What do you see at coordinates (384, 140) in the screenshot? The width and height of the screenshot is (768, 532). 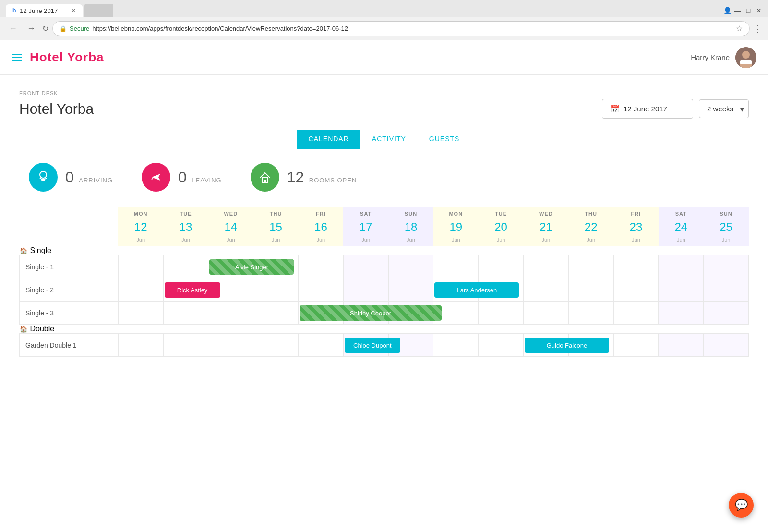 I see `tabs-bar: CALENDAR ACTIVITY GUESTS` at bounding box center [384, 140].